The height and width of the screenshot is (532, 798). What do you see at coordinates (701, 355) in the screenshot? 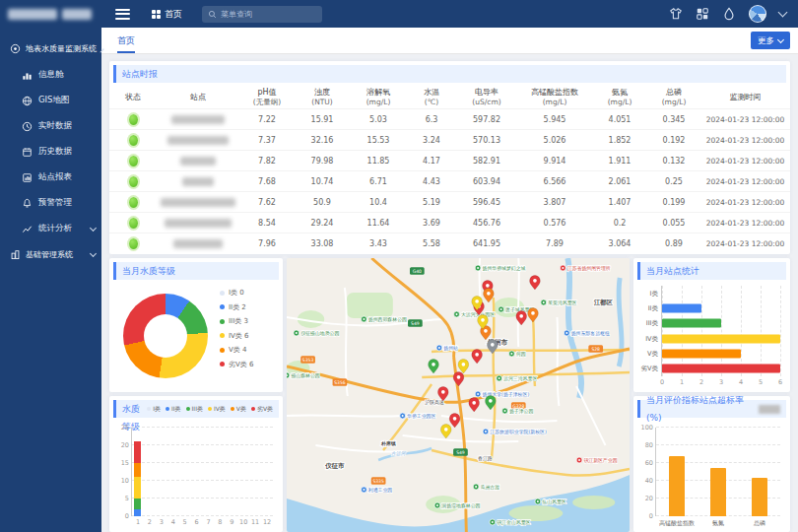
I see `hbar-V类` at bounding box center [701, 355].